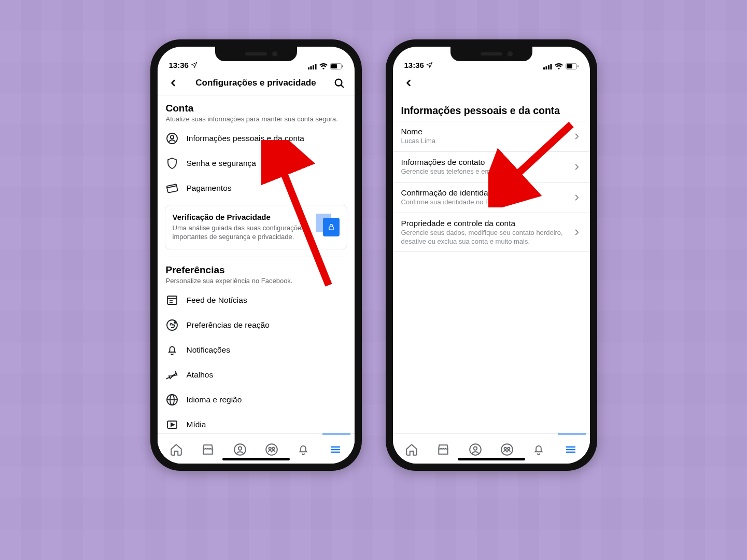  What do you see at coordinates (491, 232) in the screenshot?
I see `setting-ownership: Propriedade e controle da conta Gerencie…` at bounding box center [491, 232].